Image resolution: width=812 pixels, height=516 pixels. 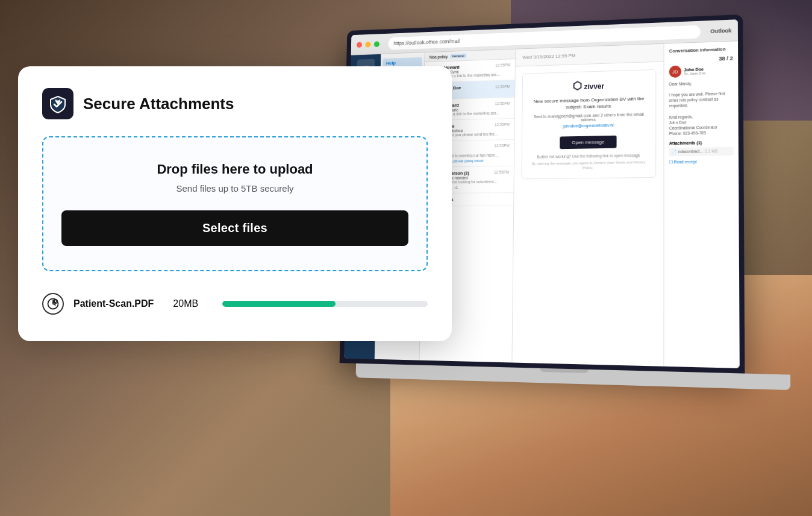 What do you see at coordinates (720, 30) in the screenshot?
I see `browser-app-name: Outlook` at bounding box center [720, 30].